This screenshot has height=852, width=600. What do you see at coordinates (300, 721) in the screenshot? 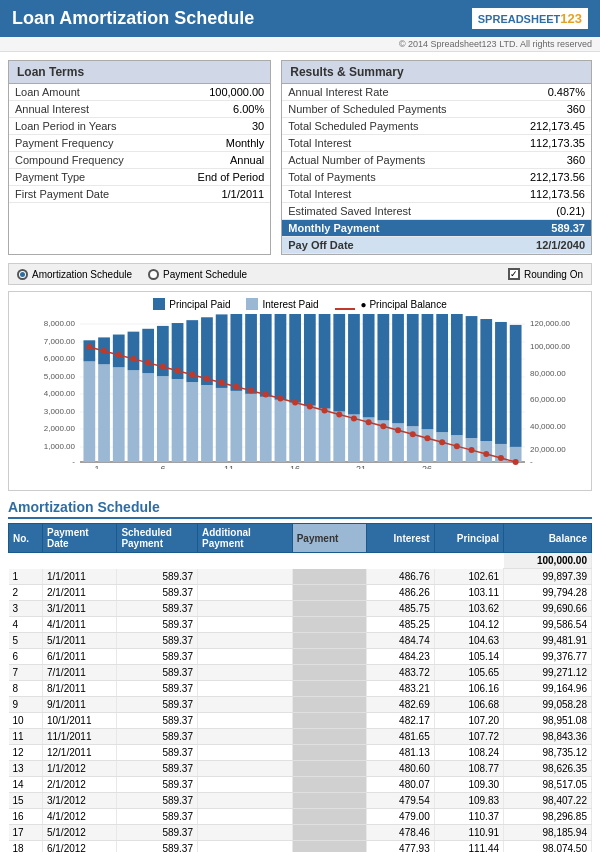
I see `table-row: 10 10/1/2011 589.37 482.17 107.20 98,951…` at bounding box center [300, 721].